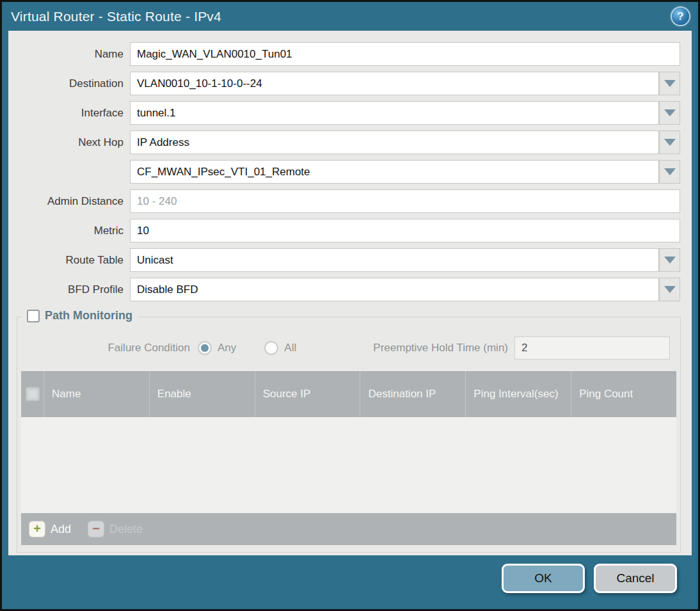 The image size is (700, 611). What do you see at coordinates (681, 17) in the screenshot?
I see `help-icon: ?` at bounding box center [681, 17].